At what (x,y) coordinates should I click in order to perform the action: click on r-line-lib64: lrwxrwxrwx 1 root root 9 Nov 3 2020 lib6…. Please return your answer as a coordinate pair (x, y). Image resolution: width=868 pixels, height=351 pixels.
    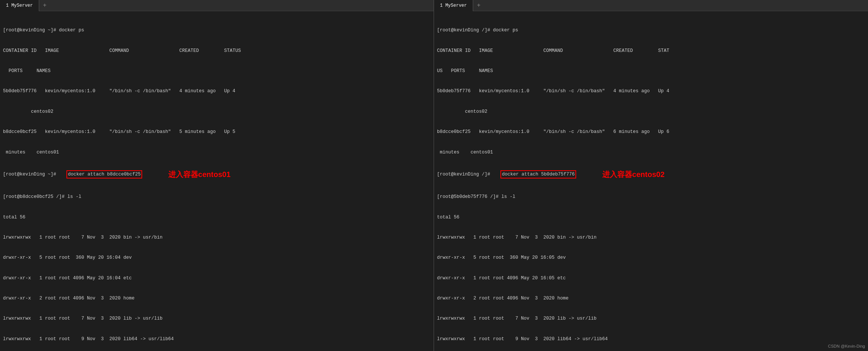
    Looking at the image, I should click on (651, 339).